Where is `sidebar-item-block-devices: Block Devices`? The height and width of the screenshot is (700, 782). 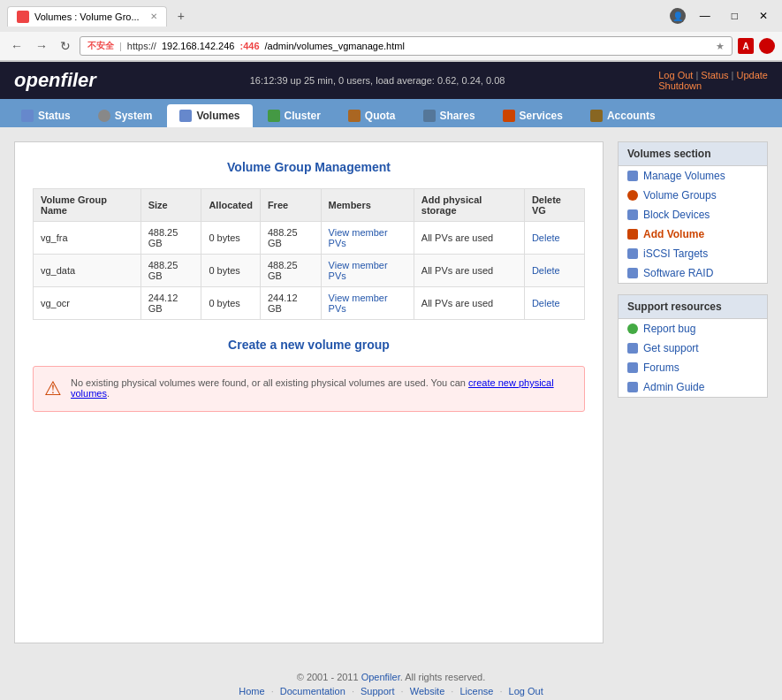
sidebar-item-block-devices: Block Devices is located at coordinates (693, 215).